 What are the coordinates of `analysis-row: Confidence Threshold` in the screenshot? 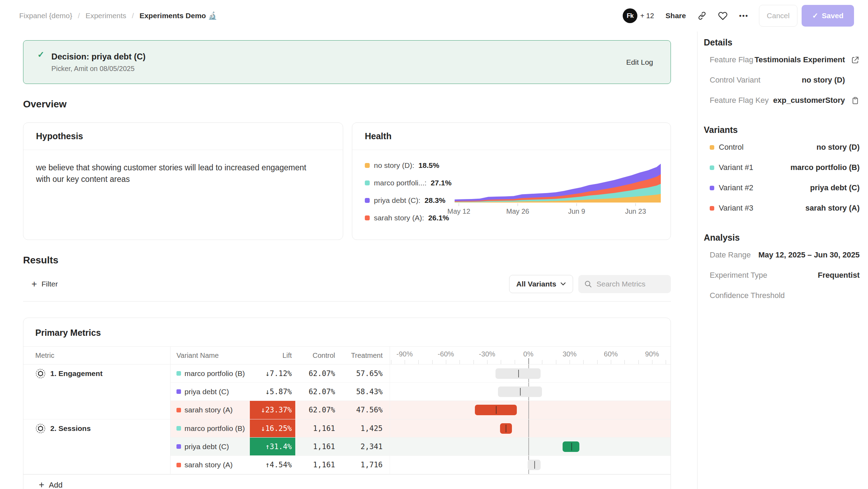 It's located at (782, 296).